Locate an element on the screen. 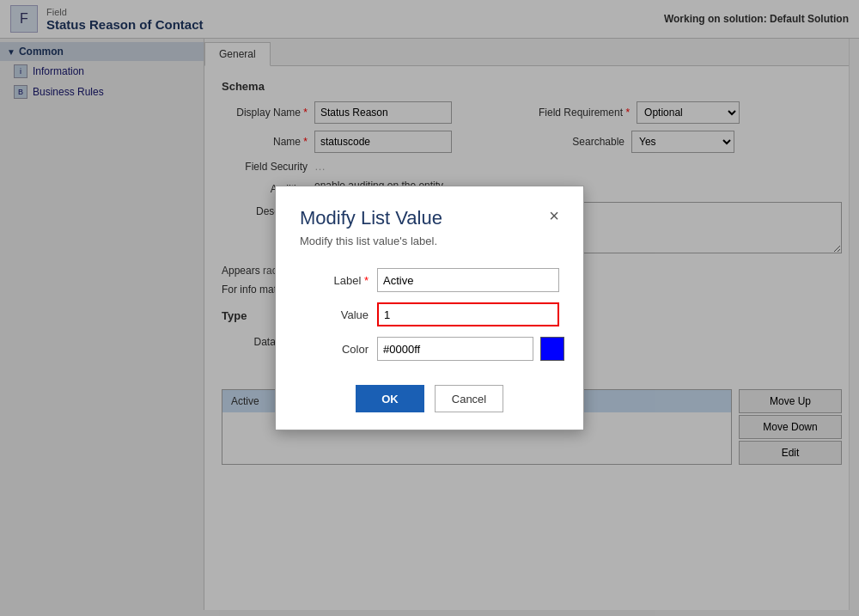  modal-footer: OK Cancel is located at coordinates (430, 399).